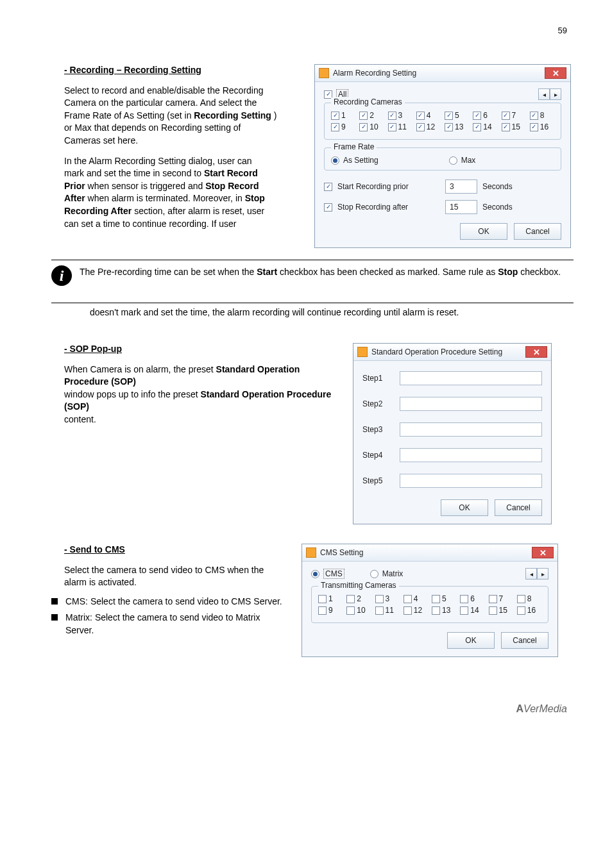 Image resolution: width=612 pixels, height=868 pixels. Describe the element at coordinates (538, 231) in the screenshot. I see `cancel-button: Cancel` at that location.